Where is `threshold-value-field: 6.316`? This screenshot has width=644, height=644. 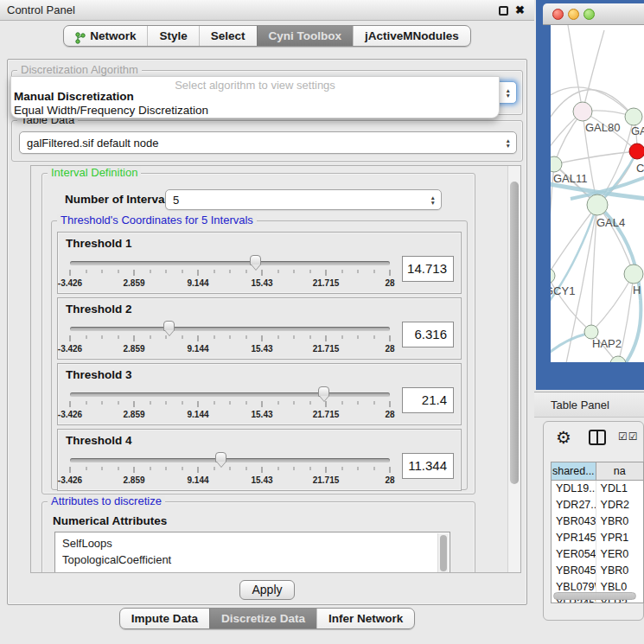 threshold-value-field: 6.316 is located at coordinates (428, 335).